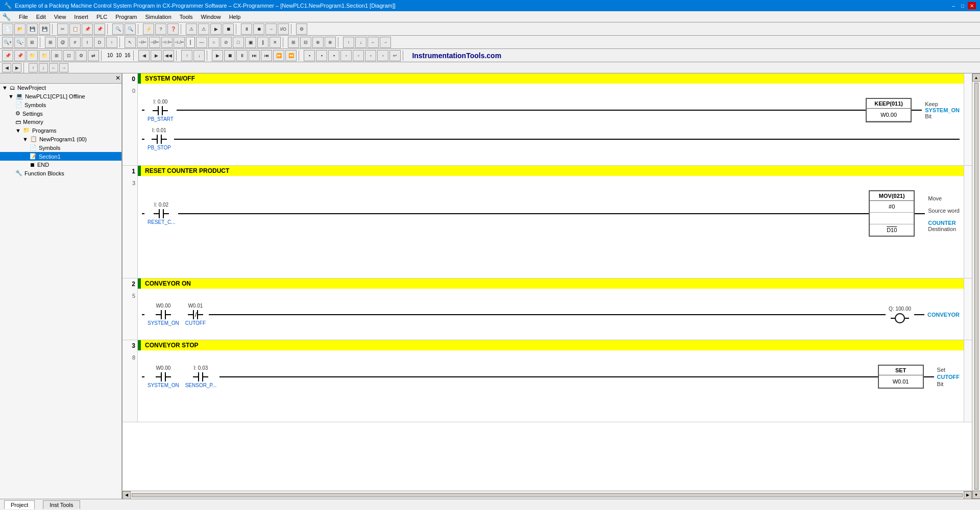 This screenshot has height=510, width=980. Describe the element at coordinates (75, 42) in the screenshot. I see `tb2-sym: #` at that location.